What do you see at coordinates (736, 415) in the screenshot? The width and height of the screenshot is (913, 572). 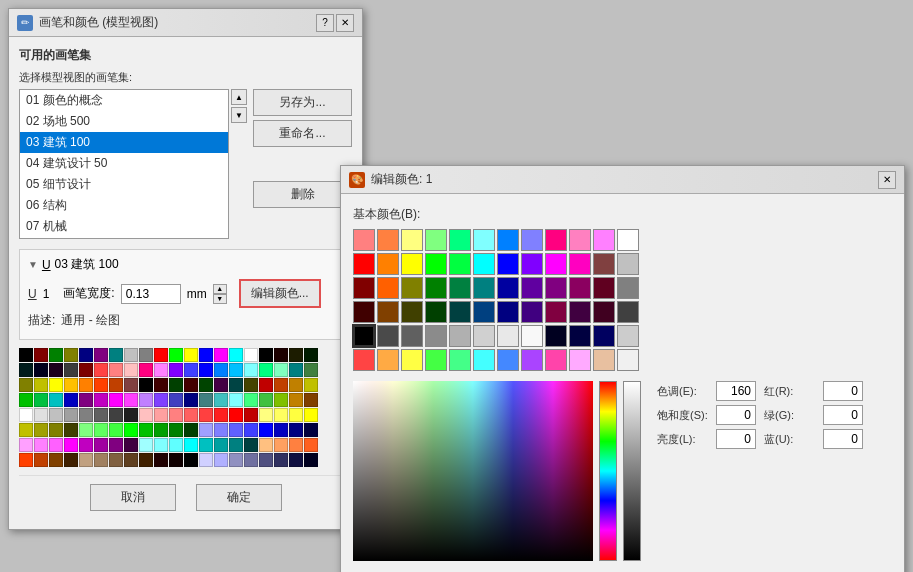 I see `sat-input` at bounding box center [736, 415].